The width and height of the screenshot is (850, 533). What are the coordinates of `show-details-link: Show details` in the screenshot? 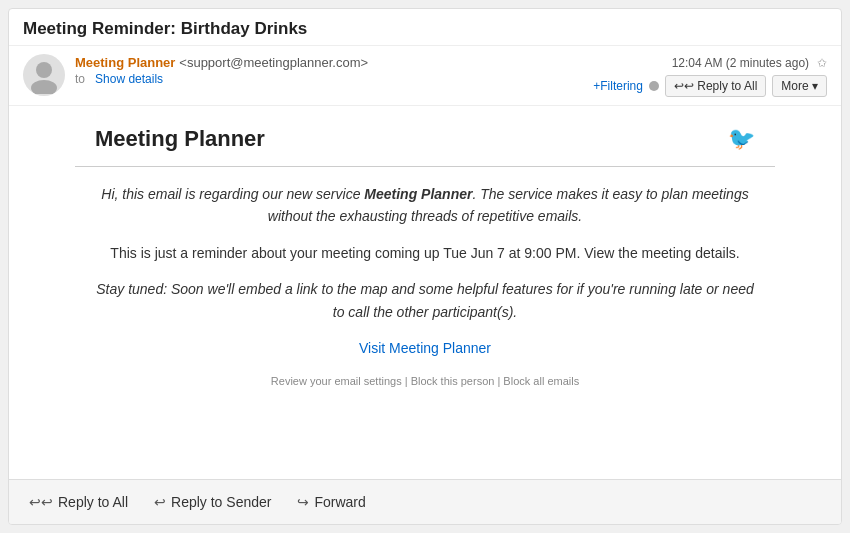 It's located at (129, 79).